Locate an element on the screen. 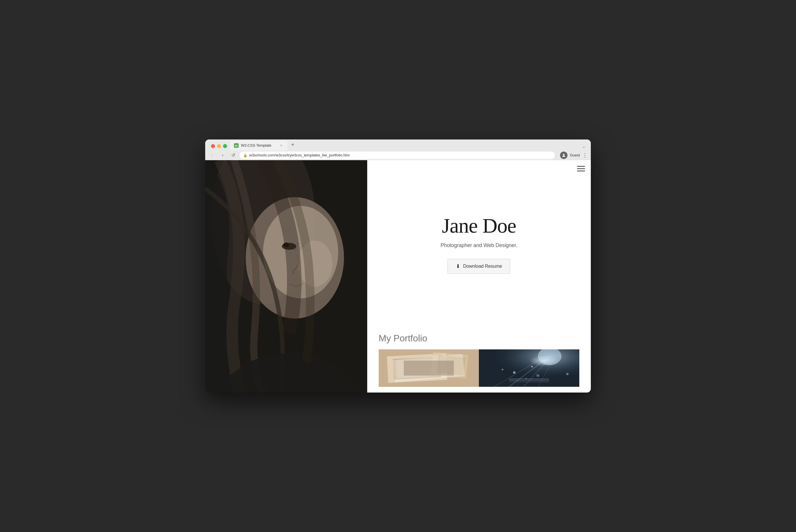 The width and height of the screenshot is (796, 532). address-bar: ‹ › ↺ 🔒 w3schools.com/w3css/tryw3css_tem… is located at coordinates (398, 155).